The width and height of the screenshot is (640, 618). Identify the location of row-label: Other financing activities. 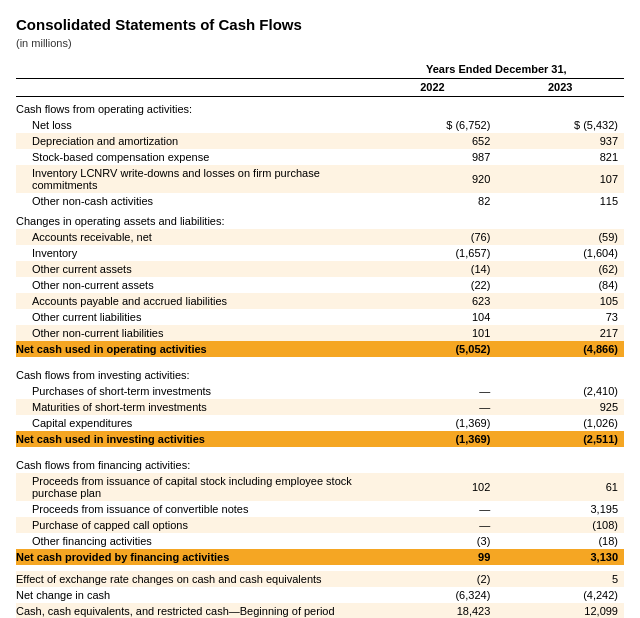
(192, 541).